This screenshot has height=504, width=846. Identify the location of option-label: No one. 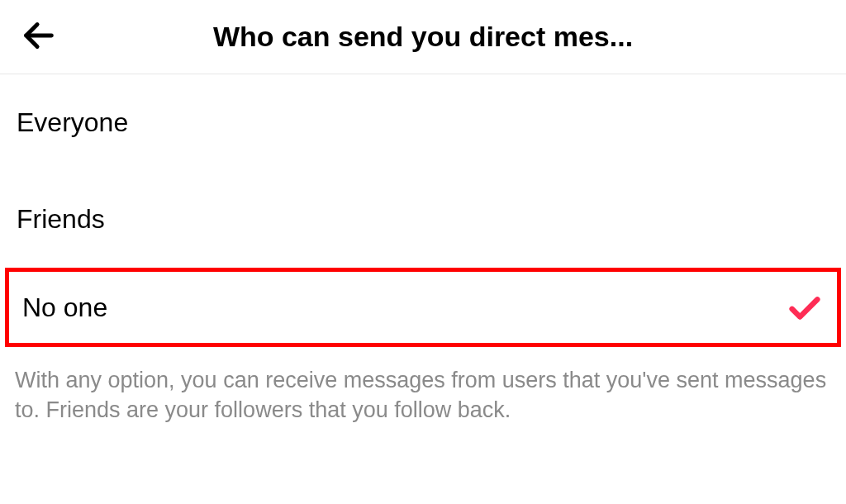
(64, 307).